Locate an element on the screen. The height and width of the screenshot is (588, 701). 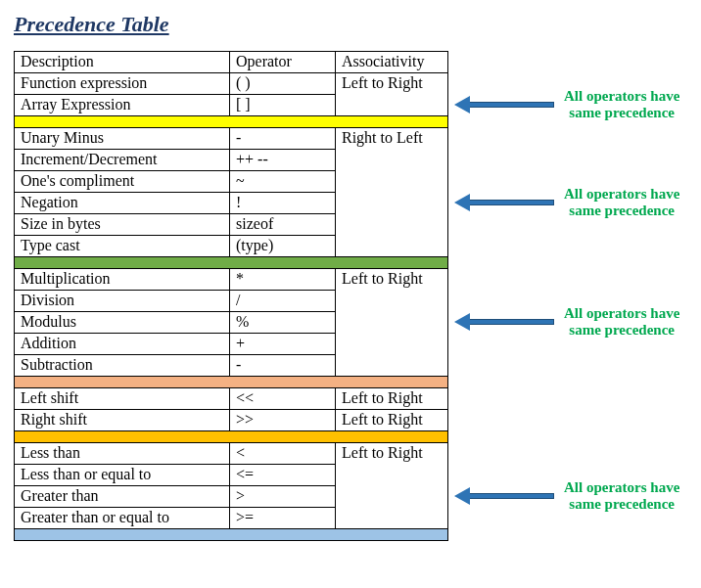
cell-operator: ! is located at coordinates (283, 204).